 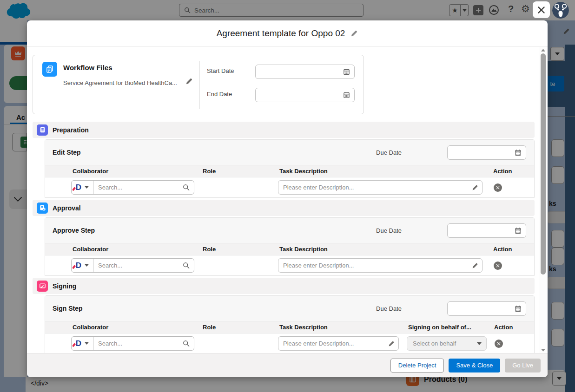 What do you see at coordinates (543, 350) in the screenshot?
I see `scroll-down-arrow` at bounding box center [543, 350].